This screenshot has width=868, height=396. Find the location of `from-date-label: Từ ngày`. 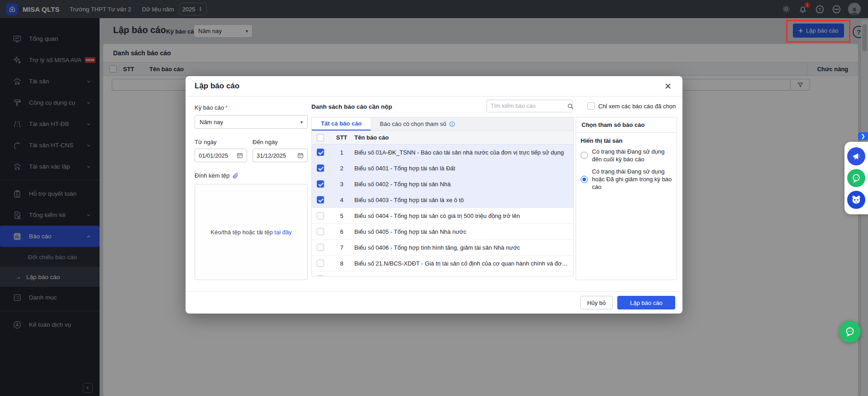

from-date-label: Từ ngày is located at coordinates (205, 142).